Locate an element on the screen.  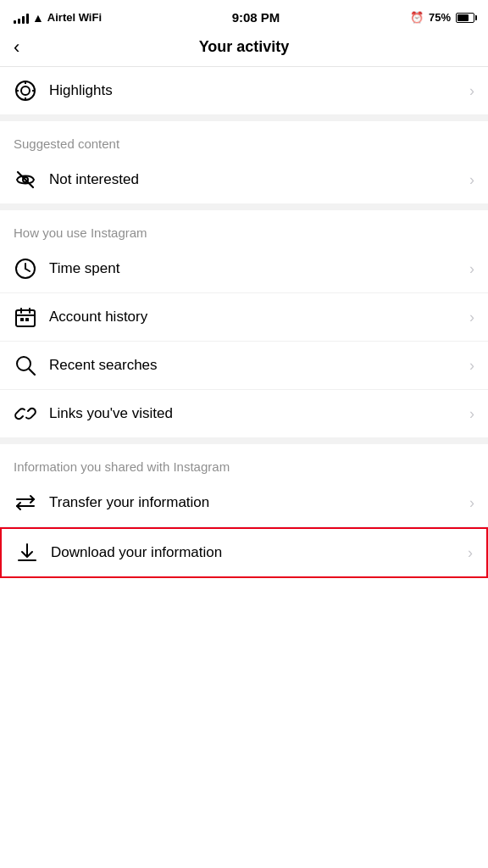
download-info-item-left: Download your information is located at coordinates (119, 553).